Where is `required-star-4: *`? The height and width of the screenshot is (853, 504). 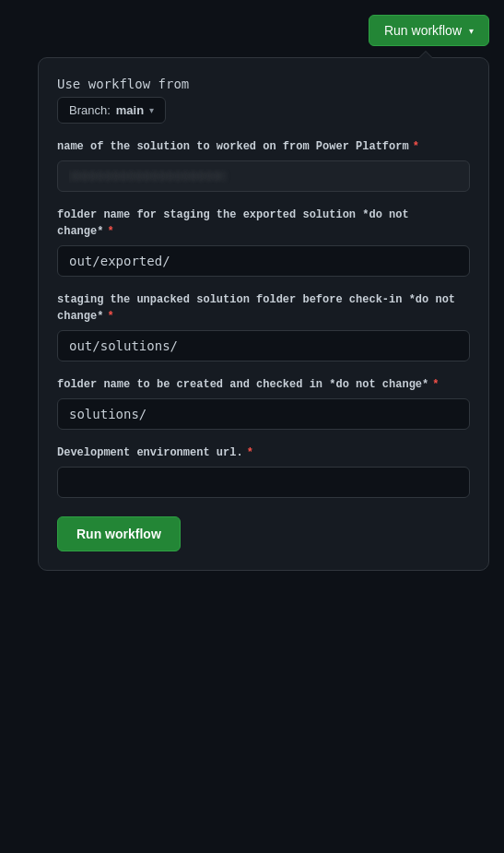 required-star-4: * is located at coordinates (435, 385).